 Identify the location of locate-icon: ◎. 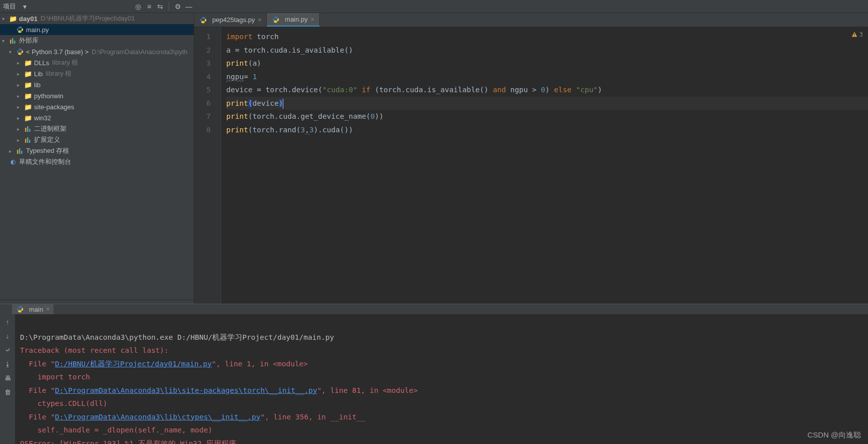
(138, 7).